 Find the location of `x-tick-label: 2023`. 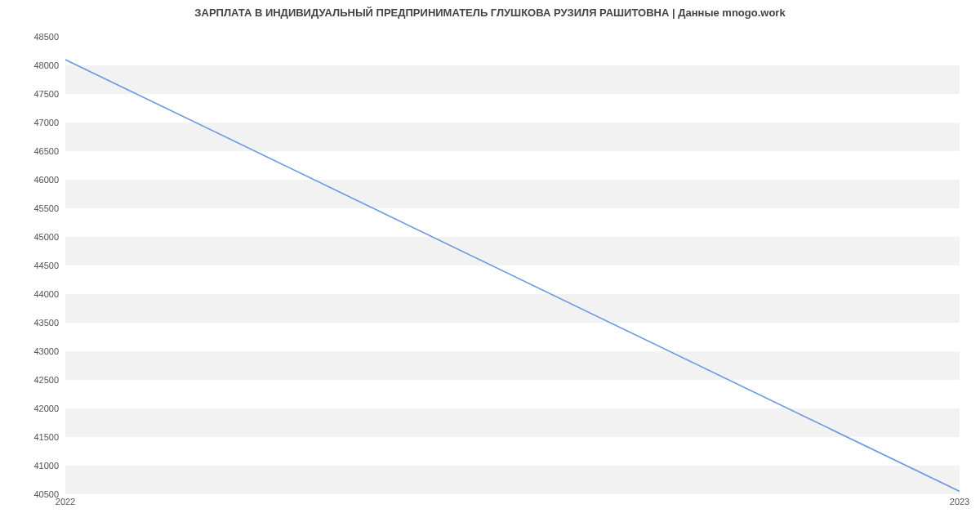

x-tick-label: 2023 is located at coordinates (960, 502).